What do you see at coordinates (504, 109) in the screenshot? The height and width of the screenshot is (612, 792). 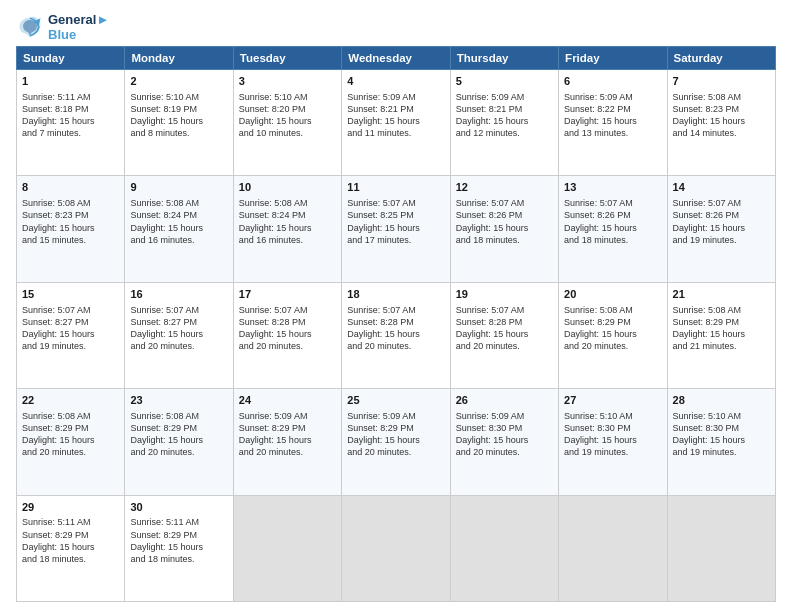 I see `day-info-line: Sunset: 8:21 PM` at bounding box center [504, 109].